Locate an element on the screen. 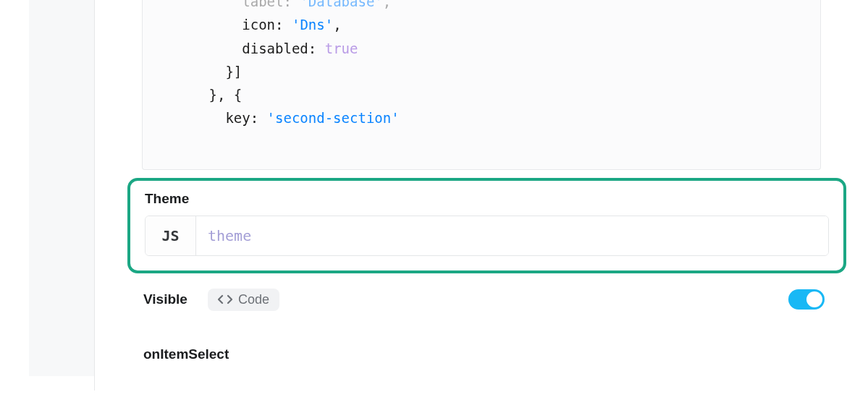 The height and width of the screenshot is (405, 868). visible-label: Visible is located at coordinates (165, 299).